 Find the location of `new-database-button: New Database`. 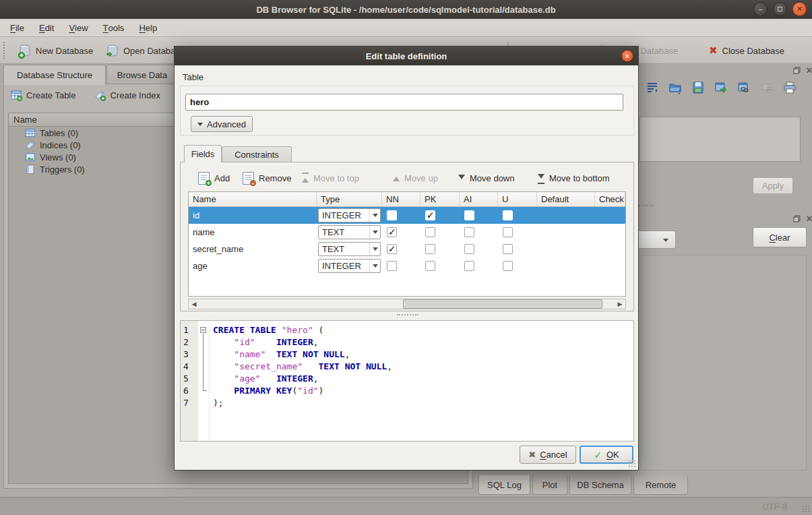

new-database-button: New Database is located at coordinates (56, 51).